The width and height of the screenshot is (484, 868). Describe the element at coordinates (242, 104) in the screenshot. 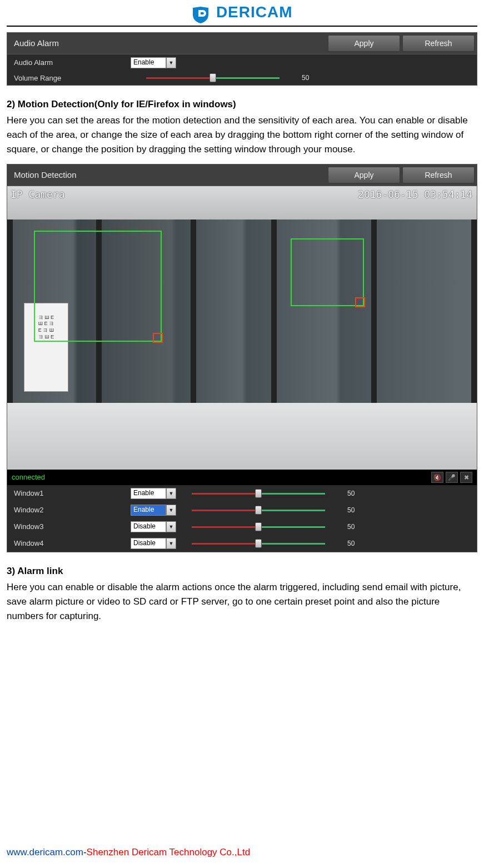

I see `section-2-heading: 2) Motion Detection(Only for IE/Firefox …` at that location.